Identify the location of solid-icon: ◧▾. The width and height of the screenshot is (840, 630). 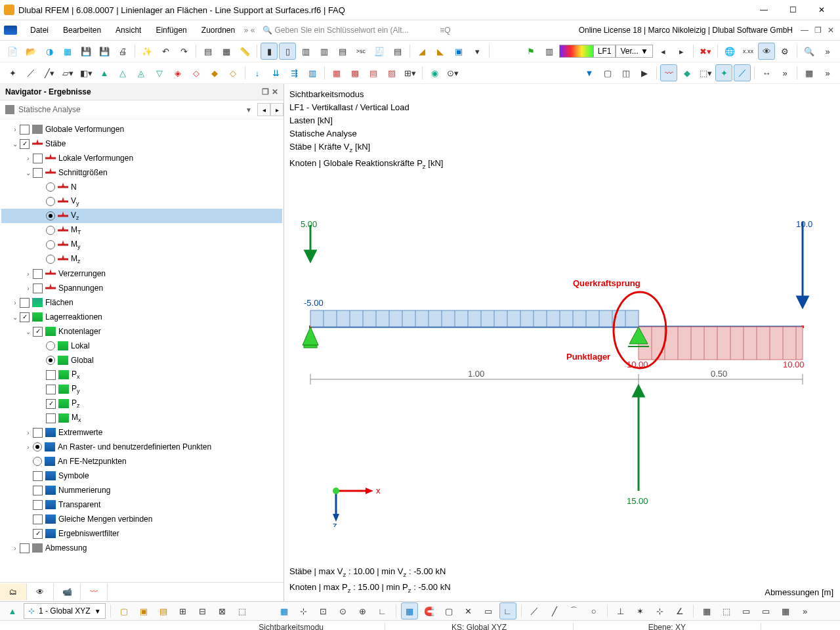
(86, 73).